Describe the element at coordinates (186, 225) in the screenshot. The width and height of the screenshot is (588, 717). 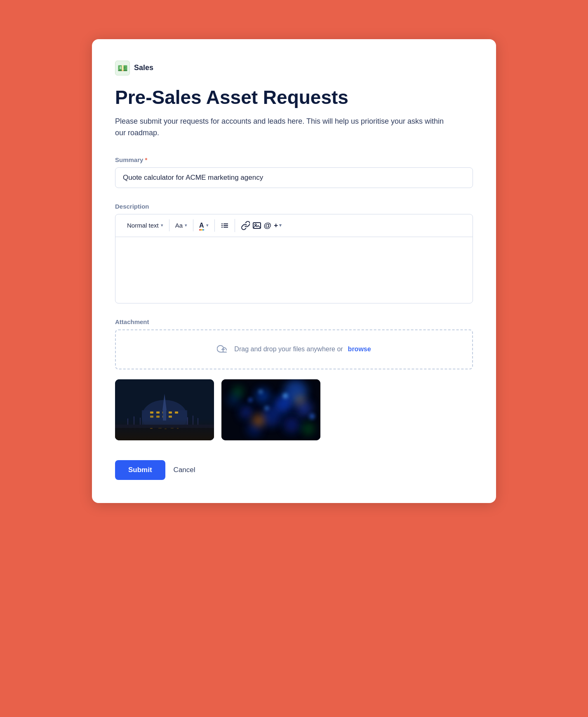
I see `font-size-chevron: ▾` at that location.